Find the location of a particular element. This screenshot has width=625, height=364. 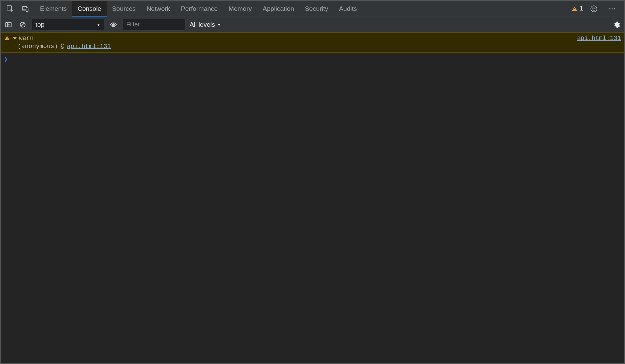

tab-bar: Elements Console Sources Network Perform… is located at coordinates (312, 9).